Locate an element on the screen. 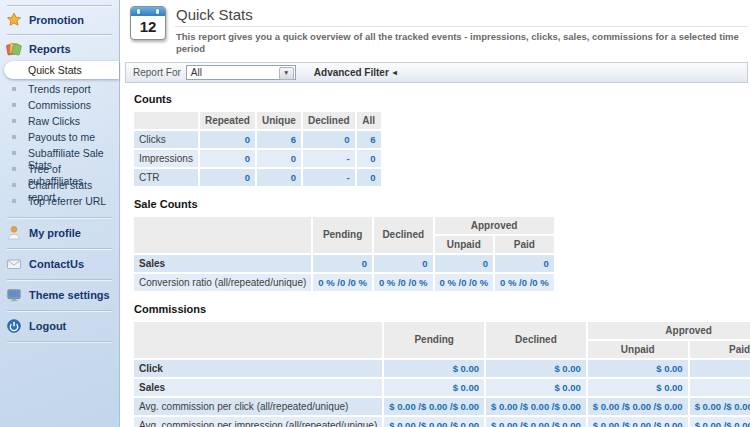 The image size is (750, 427). reports-icon is located at coordinates (14, 49).